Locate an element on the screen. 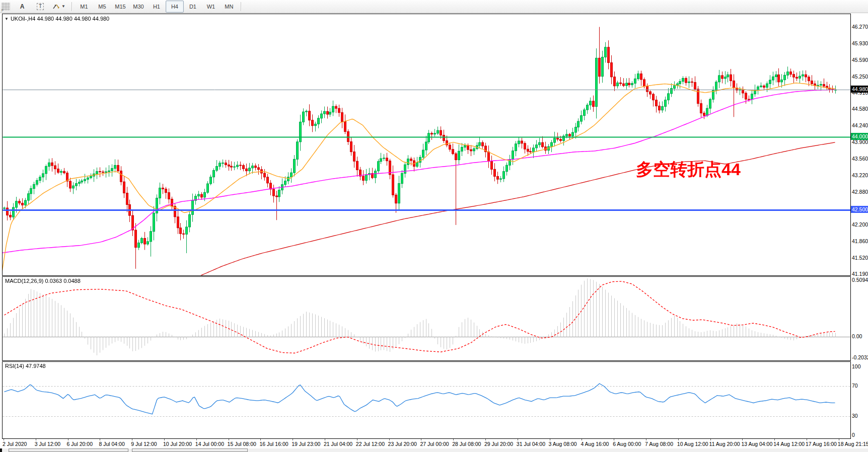 Image resolution: width=868 pixels, height=452 pixels. collapse-arrow-icon: ▼ is located at coordinates (7, 19).